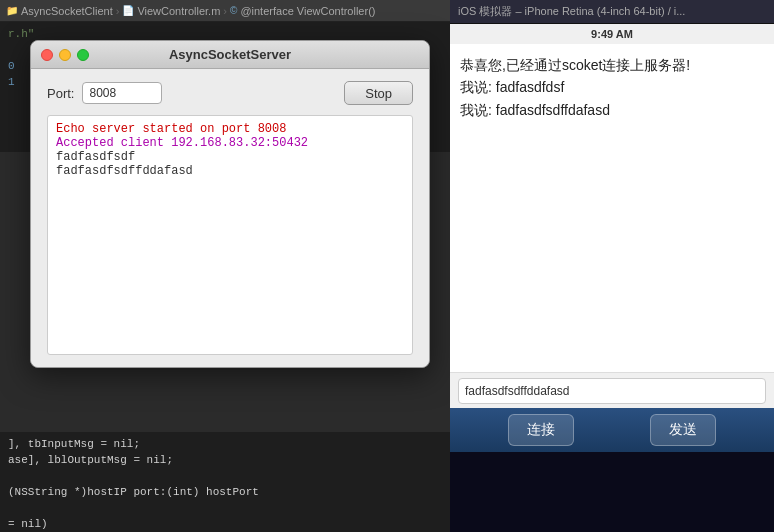 This screenshot has width=774, height=532. What do you see at coordinates (128, 10) in the screenshot?
I see `file-icon-1: 📄` at bounding box center [128, 10].